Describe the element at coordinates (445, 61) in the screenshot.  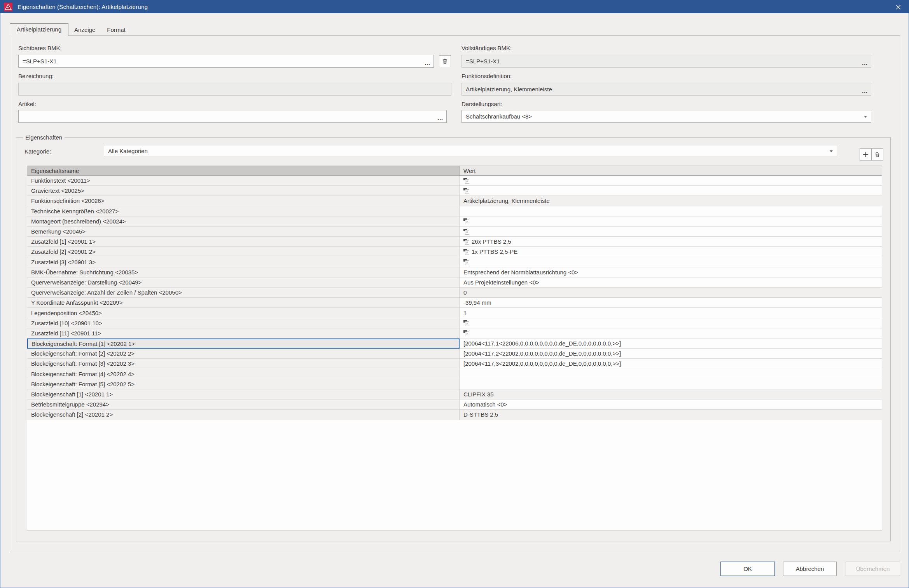
I see `delete-bmk-button` at that location.